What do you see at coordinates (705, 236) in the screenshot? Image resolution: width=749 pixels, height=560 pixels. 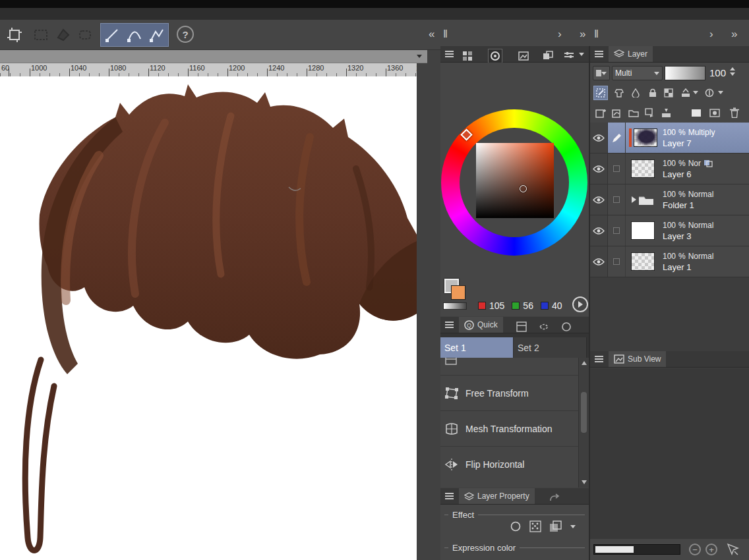 I see `layer-name: Layer 3` at bounding box center [705, 236].